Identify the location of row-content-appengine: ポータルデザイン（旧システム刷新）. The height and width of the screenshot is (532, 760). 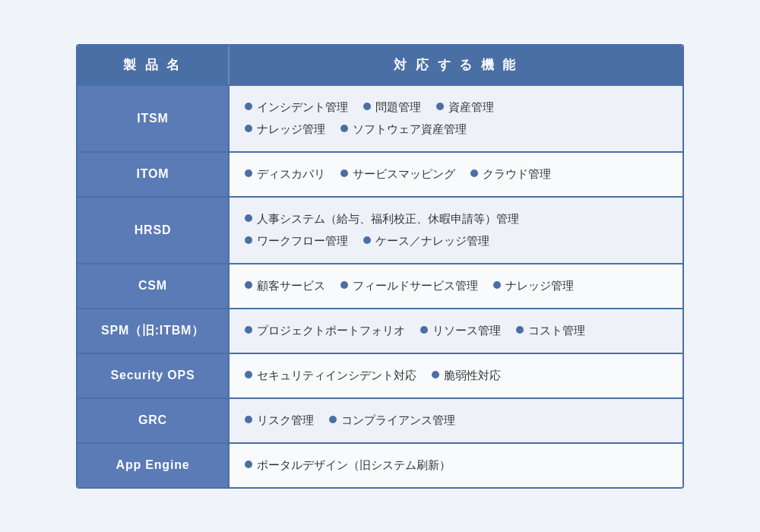
(456, 465).